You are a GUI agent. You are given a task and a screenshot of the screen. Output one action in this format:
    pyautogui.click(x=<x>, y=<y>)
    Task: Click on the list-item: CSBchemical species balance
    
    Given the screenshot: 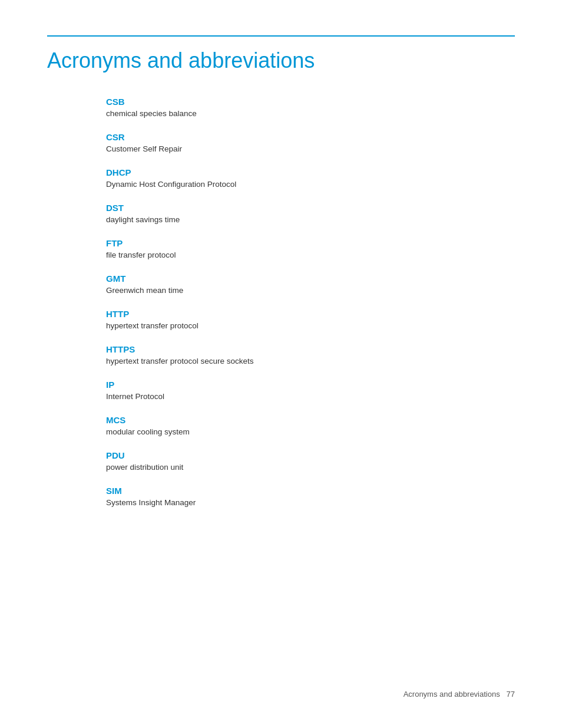 What is the action you would take?
    pyautogui.click(x=310, y=107)
    